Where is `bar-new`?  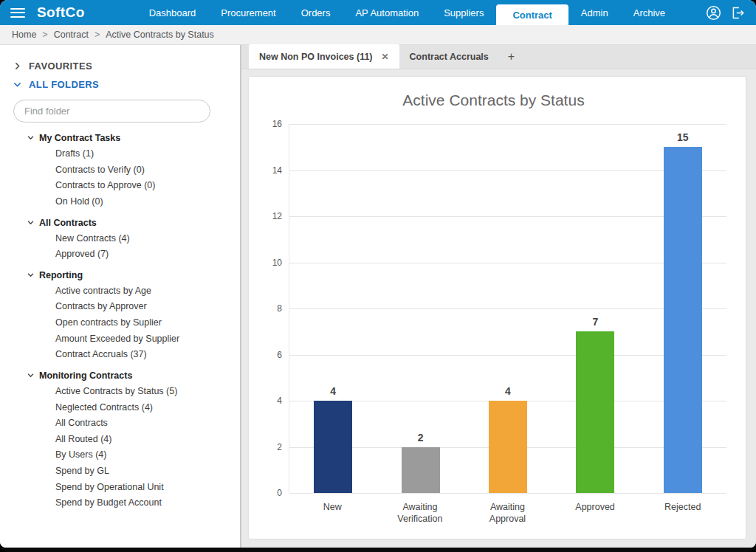 bar-new is located at coordinates (333, 447).